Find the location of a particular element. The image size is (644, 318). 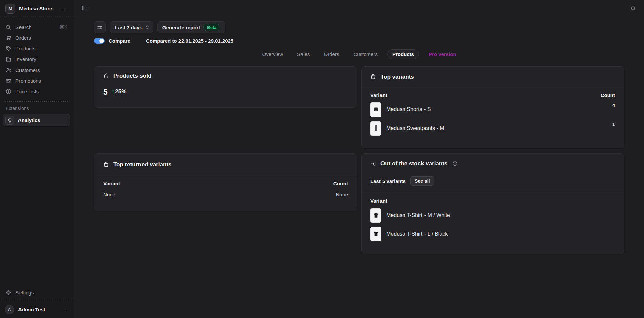

sidebar-item-search: Search ⌘K is located at coordinates (36, 27).